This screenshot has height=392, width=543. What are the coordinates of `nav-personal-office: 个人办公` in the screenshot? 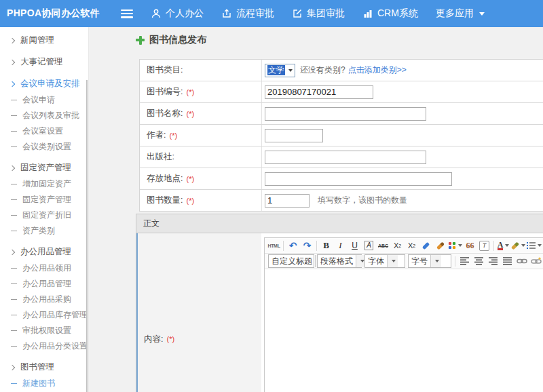 It's located at (177, 14).